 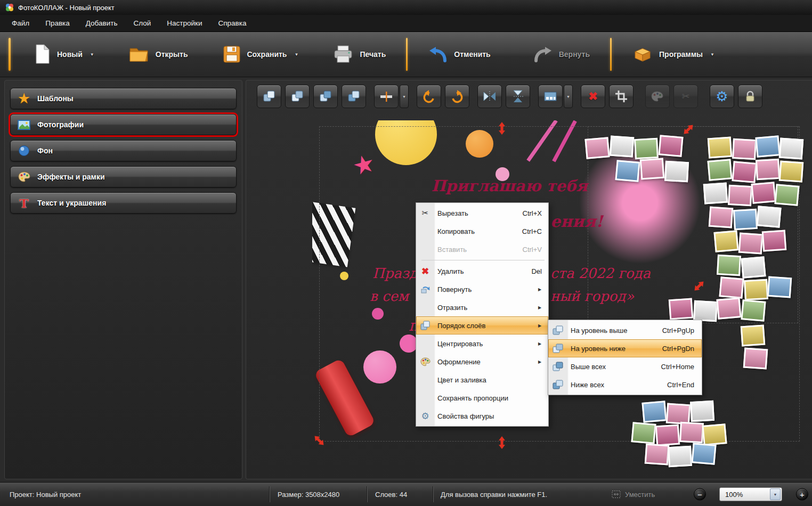 What do you see at coordinates (459, 54) in the screenshot?
I see `undo-button: Отменить` at bounding box center [459, 54].